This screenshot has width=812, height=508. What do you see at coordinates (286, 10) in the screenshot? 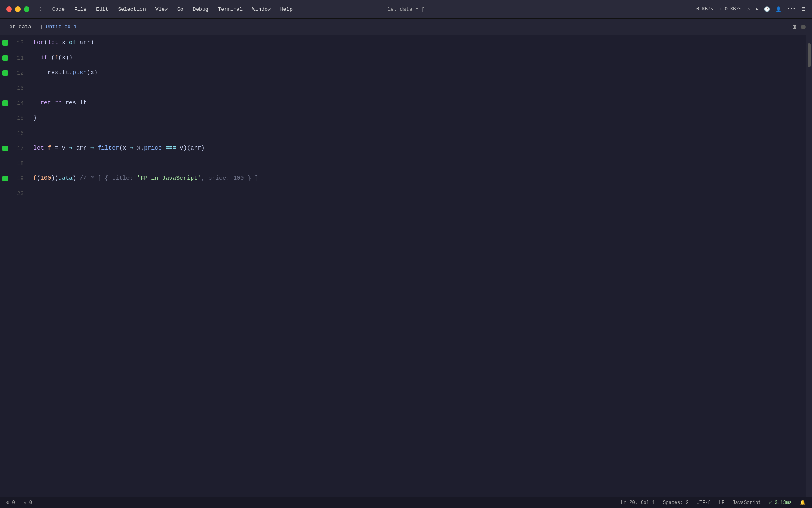
I see `menu-help: Help` at bounding box center [286, 10].